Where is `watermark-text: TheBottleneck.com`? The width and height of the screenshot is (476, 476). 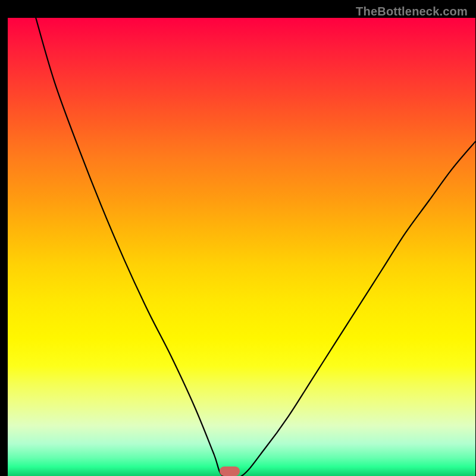 watermark-text: TheBottleneck.com is located at coordinates (412, 12).